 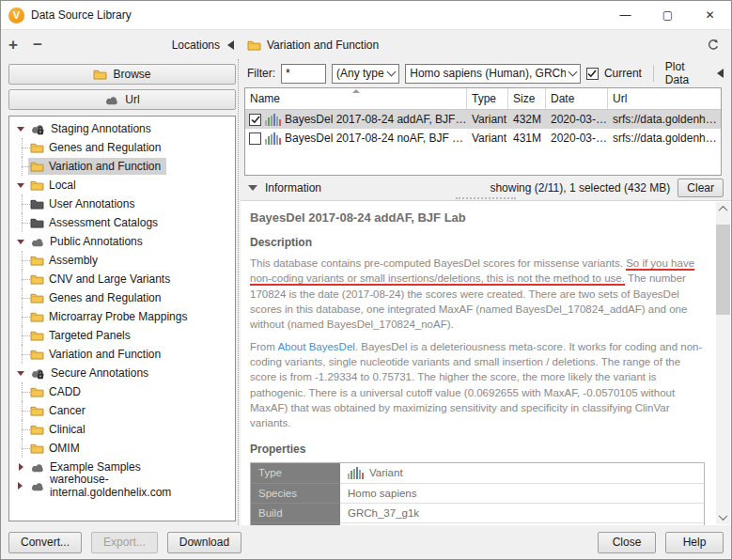 What do you see at coordinates (21, 45) in the screenshot?
I see `add-location-button: +` at bounding box center [21, 45].